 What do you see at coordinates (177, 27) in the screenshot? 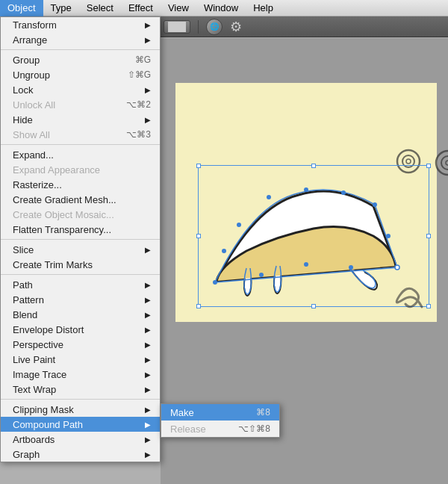
I see `style-inner` at bounding box center [177, 27].